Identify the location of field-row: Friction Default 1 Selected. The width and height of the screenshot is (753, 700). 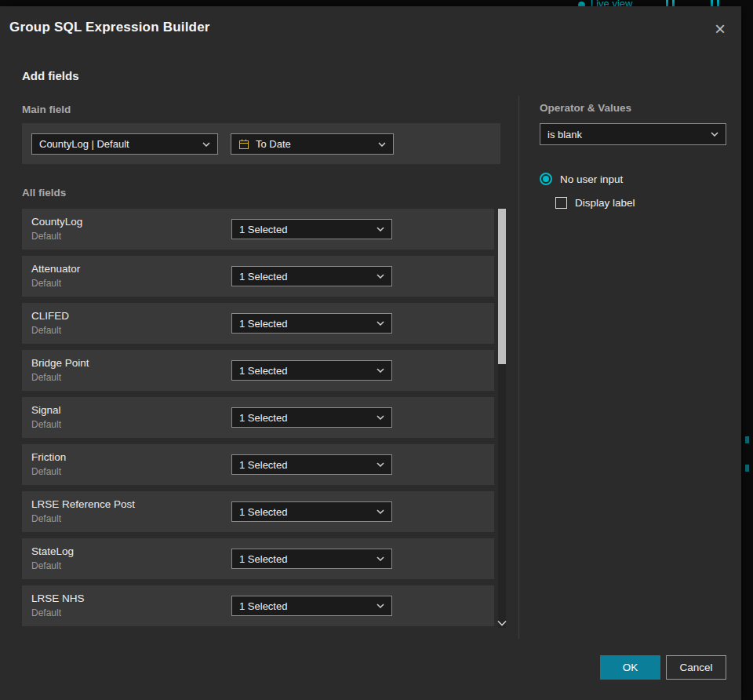
(258, 465).